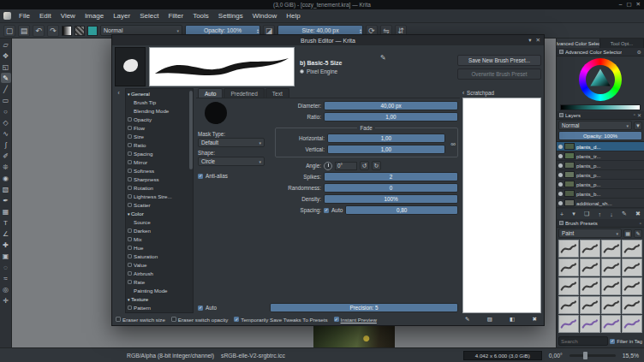 This screenshot has height=362, width=644. I want to click on pan-tool: ✛, so click(6, 300).